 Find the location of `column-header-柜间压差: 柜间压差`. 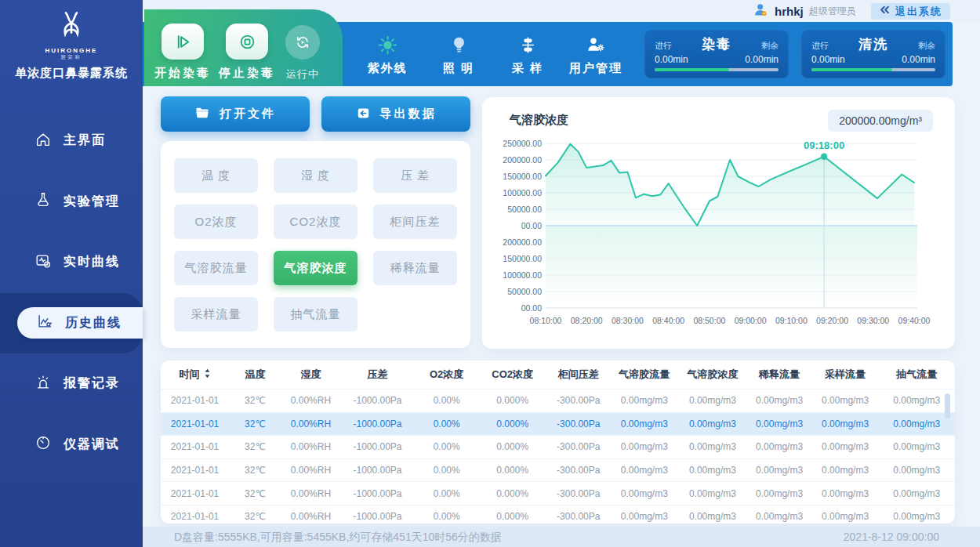

column-header-柜间压差: 柜间压差 is located at coordinates (579, 375).